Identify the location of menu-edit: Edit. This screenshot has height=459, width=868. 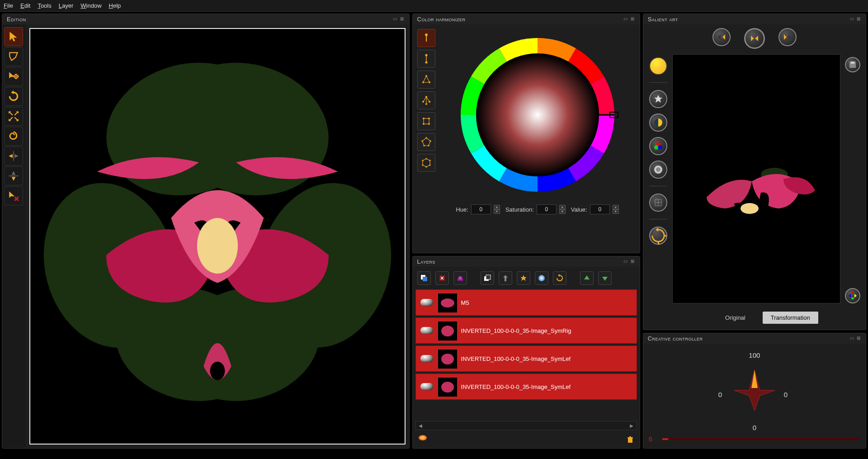
(25, 5).